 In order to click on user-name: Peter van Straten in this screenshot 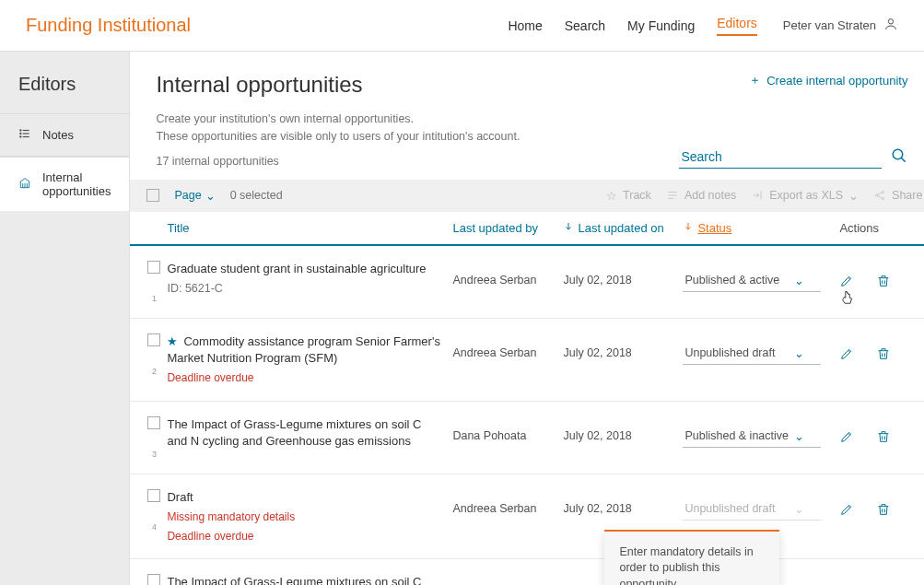, I will do `click(829, 26)`.